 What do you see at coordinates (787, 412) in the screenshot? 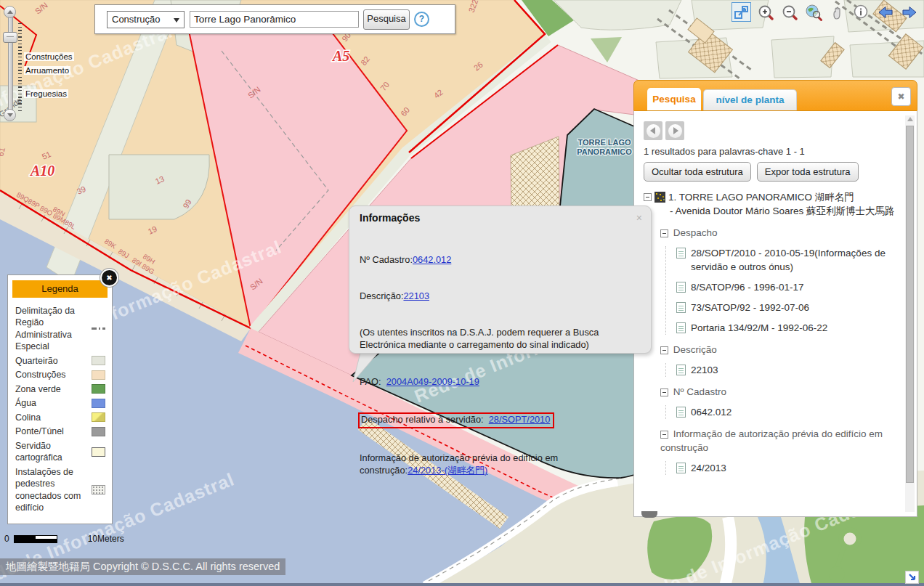
I see `tree-leaf-item: 0642.012` at bounding box center [787, 412].